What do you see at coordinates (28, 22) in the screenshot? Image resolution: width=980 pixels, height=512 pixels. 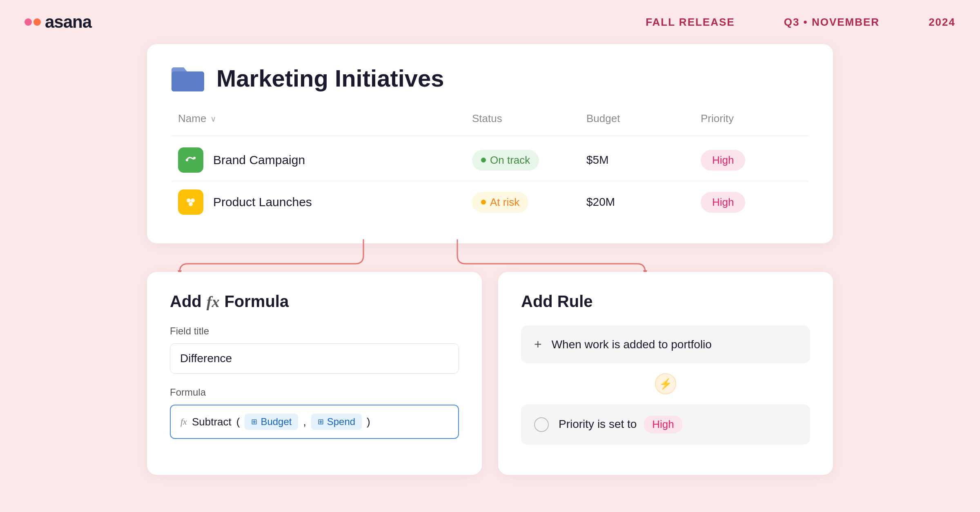 I see `dot-red` at bounding box center [28, 22].